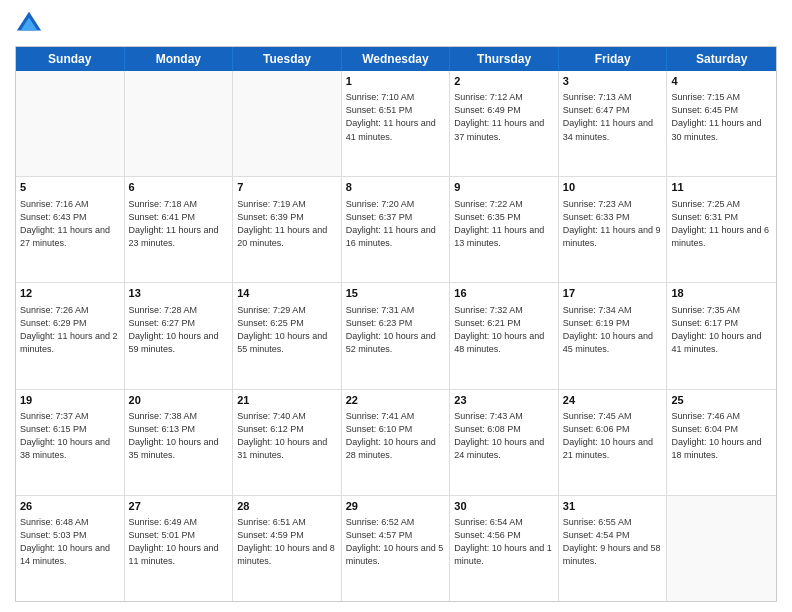 This screenshot has width=792, height=612. What do you see at coordinates (396, 294) in the screenshot?
I see `day-number: 15` at bounding box center [396, 294].